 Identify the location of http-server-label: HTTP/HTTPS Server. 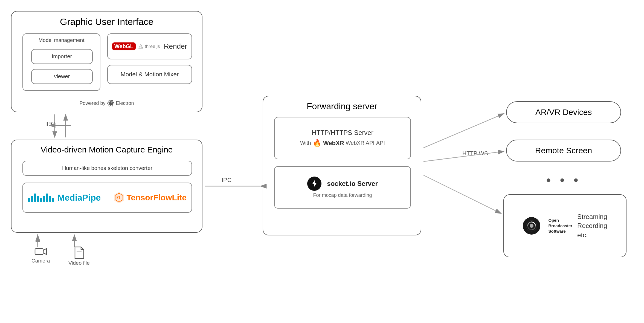
(343, 133).